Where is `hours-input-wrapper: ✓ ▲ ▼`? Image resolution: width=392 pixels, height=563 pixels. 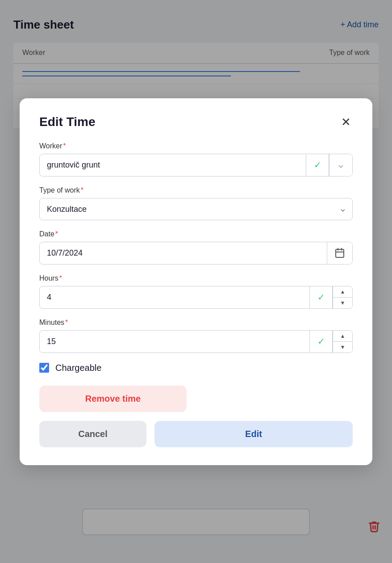
hours-input-wrapper: ✓ ▲ ▼ is located at coordinates (196, 298).